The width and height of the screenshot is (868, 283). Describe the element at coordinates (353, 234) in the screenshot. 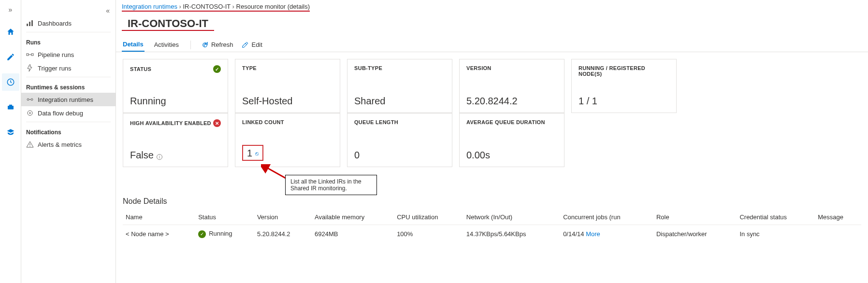

I see `cell-memory: 6924MB` at that location.